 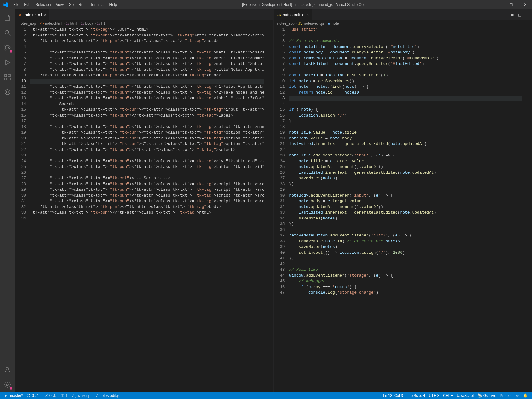 What do you see at coordinates (266, 396) in the screenshot?
I see `status-bar: master* 0↓ 1↑ ⓧ0 ⚠0 ⓘ1 ✓javascript ✓note…` at bounding box center [266, 396].